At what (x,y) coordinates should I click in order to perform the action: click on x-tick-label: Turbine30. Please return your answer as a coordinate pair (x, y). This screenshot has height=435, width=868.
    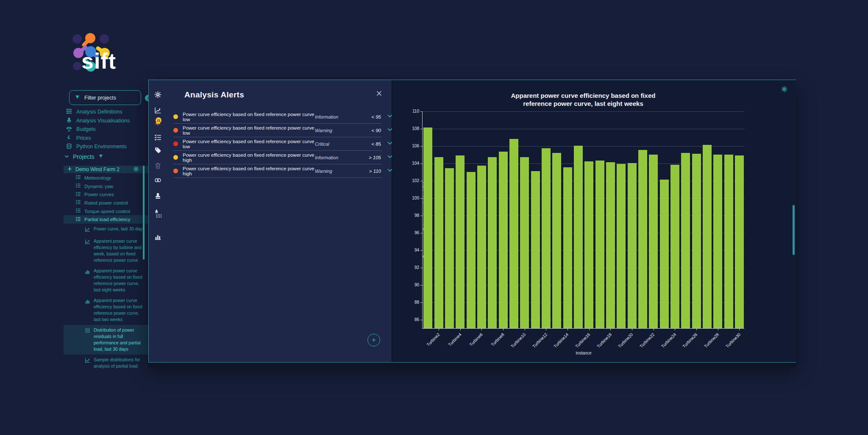
    Looking at the image, I should click on (733, 341).